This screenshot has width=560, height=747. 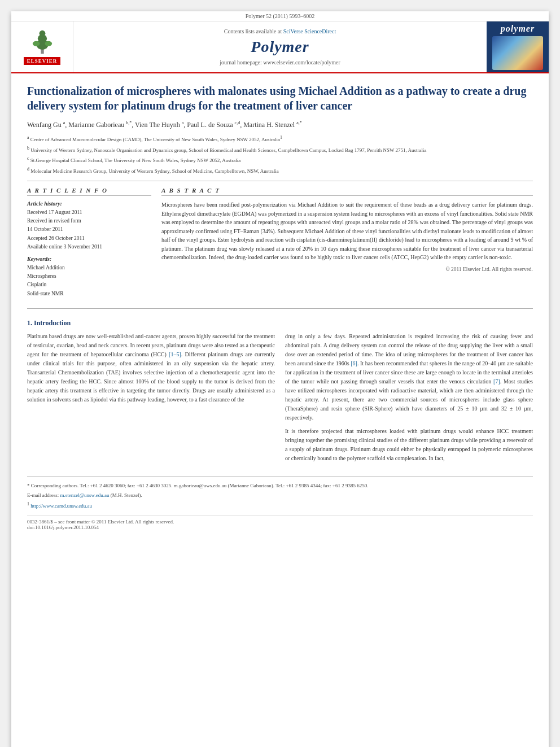 I want to click on url-link: http://www.camd.unsw.edu.au, so click(x=61, y=506).